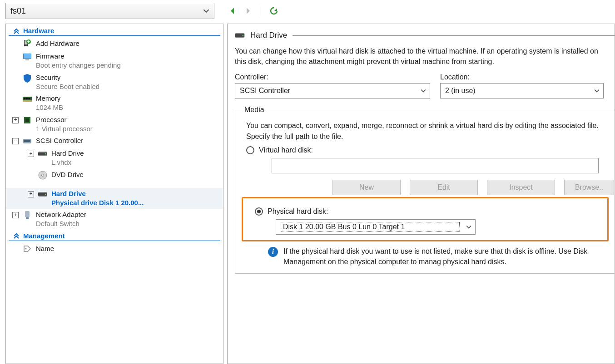  Describe the element at coordinates (27, 215) in the screenshot. I see `network-adapter-icon` at that location.